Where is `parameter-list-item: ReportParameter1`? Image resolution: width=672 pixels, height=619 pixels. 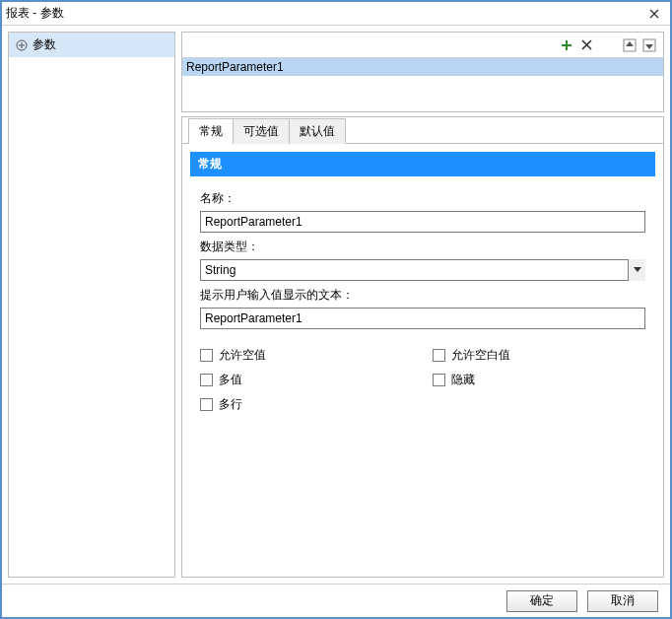 parameter-list-item: ReportParameter1 is located at coordinates (423, 67).